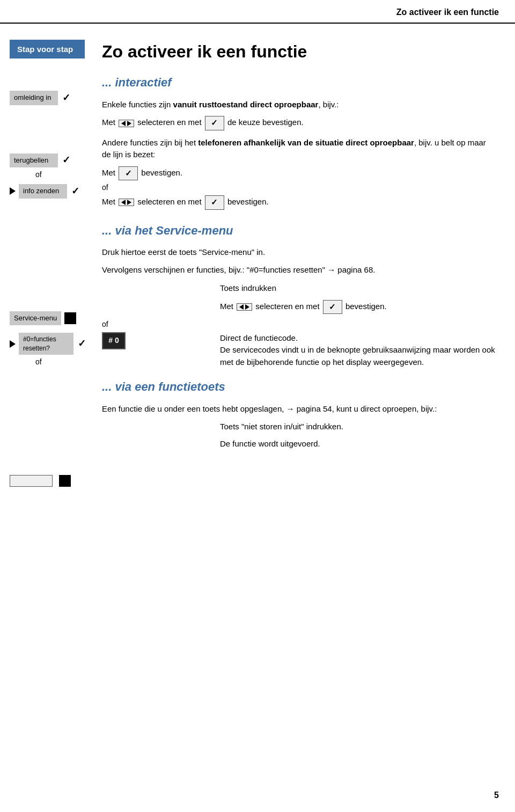  Describe the element at coordinates (497, 795) in the screenshot. I see `page-number: 5` at that location.